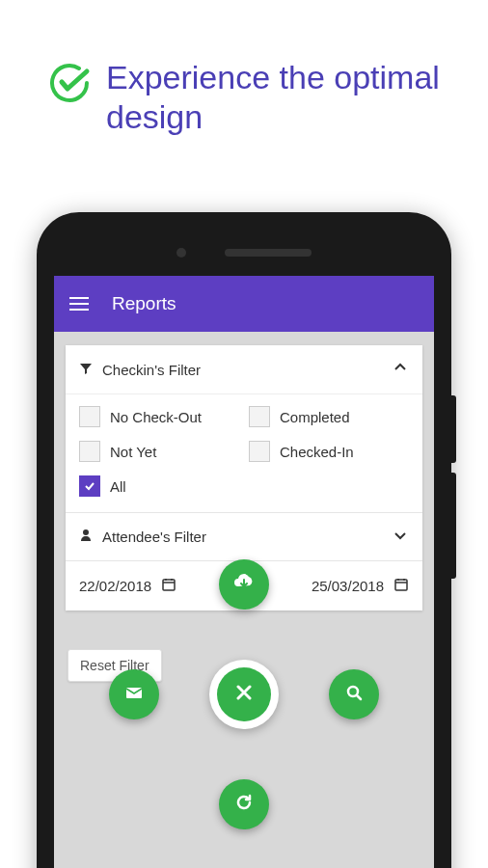 This screenshot has width=488, height=868. What do you see at coordinates (347, 586) in the screenshot?
I see `date-to-value: 25/03/2018` at bounding box center [347, 586].